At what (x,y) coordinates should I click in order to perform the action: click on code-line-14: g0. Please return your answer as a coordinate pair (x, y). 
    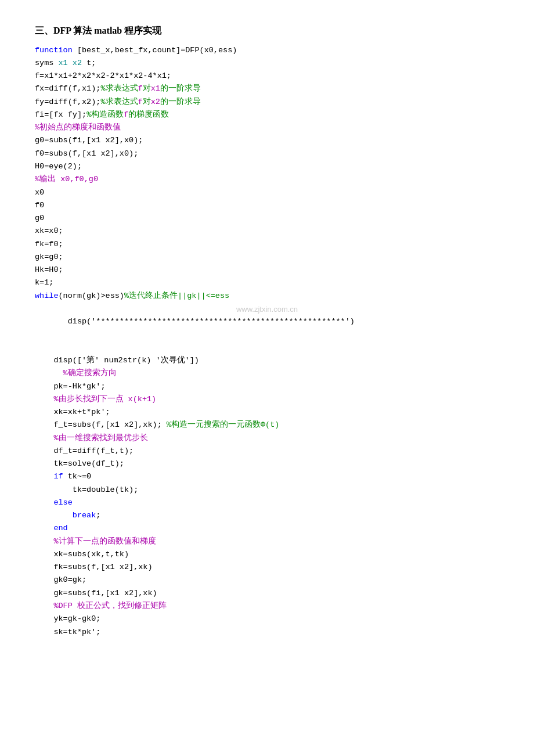
    Looking at the image, I should click on (267, 218).